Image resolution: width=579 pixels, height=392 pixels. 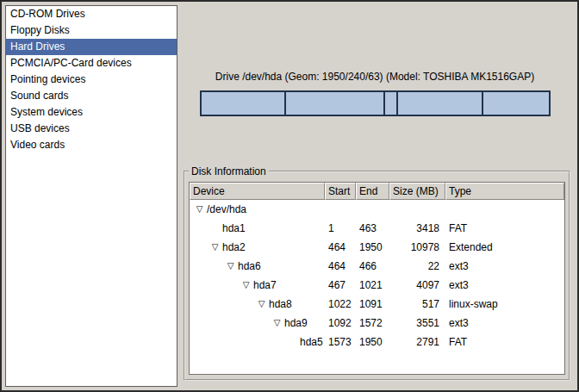 What do you see at coordinates (91, 112) in the screenshot?
I see `sidebar-item-system-devices: System devices` at bounding box center [91, 112].